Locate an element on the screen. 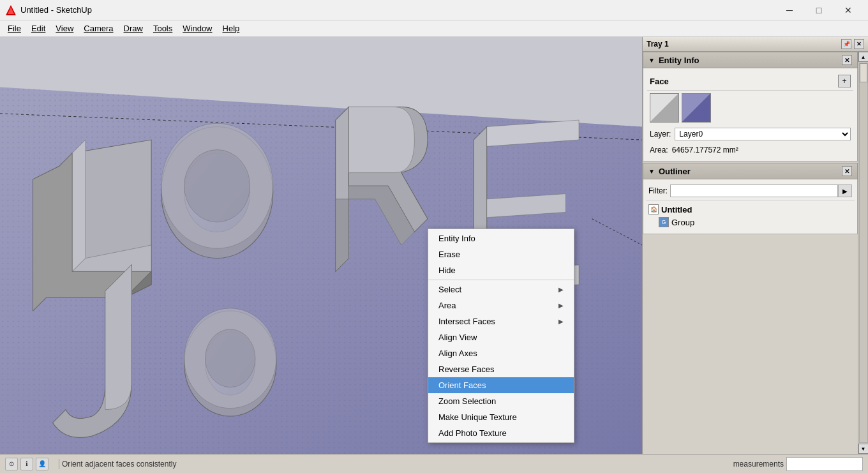 This screenshot has width=868, height=473. title-bar: Untitled - SketchUp ─ □ ✕ is located at coordinates (434, 10).